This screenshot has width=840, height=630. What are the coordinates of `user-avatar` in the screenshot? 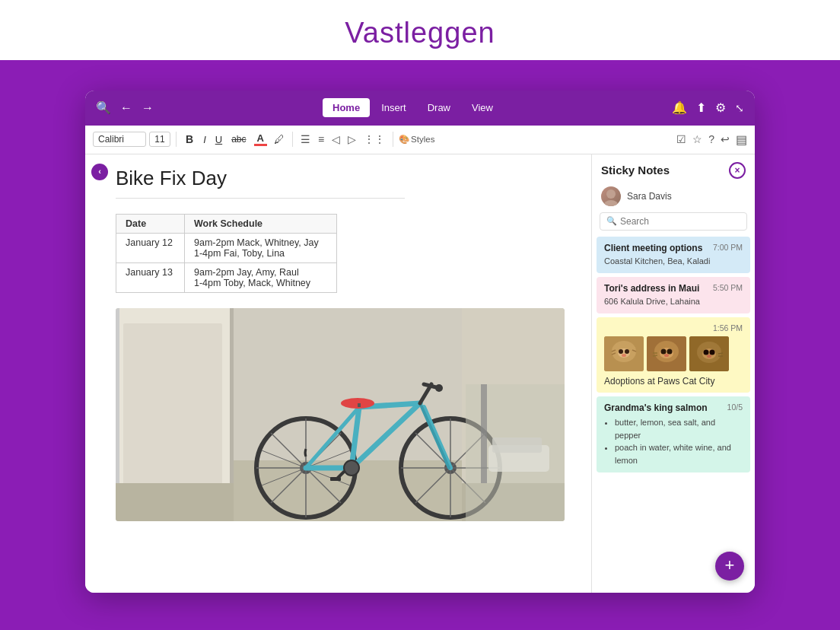 It's located at (611, 196).